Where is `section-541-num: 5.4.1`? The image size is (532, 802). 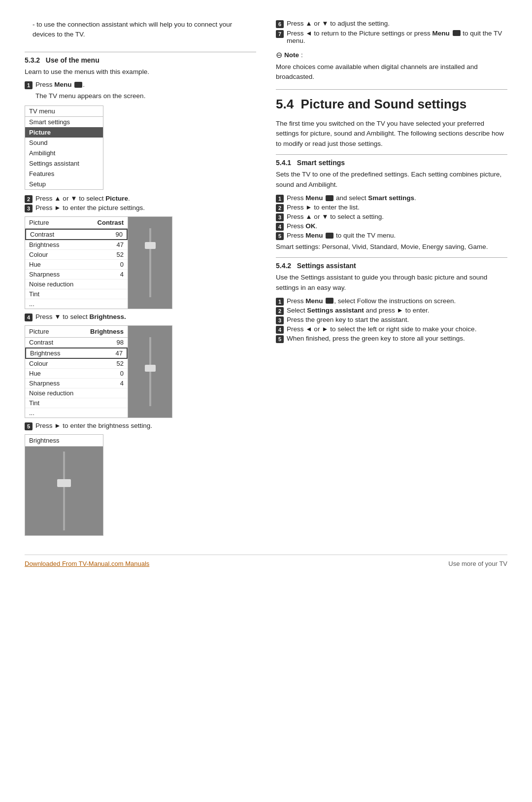
section-541-num: 5.4.1 is located at coordinates (284, 163).